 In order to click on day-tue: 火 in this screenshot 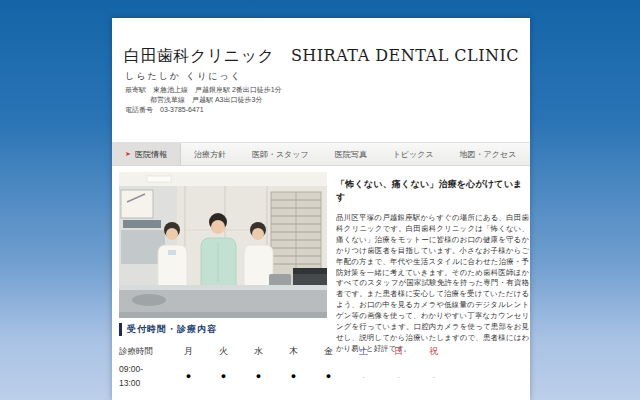, I will do `click(224, 352)`.